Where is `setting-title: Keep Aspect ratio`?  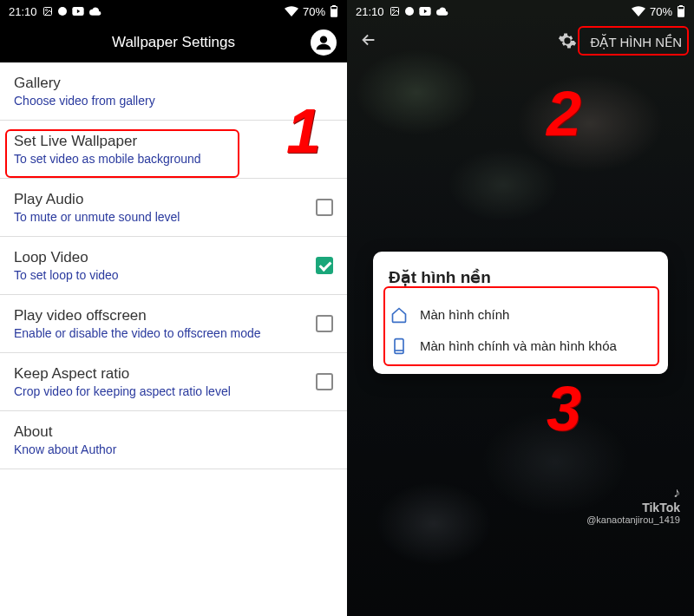
setting-title: Keep Aspect ratio is located at coordinates (165, 374).